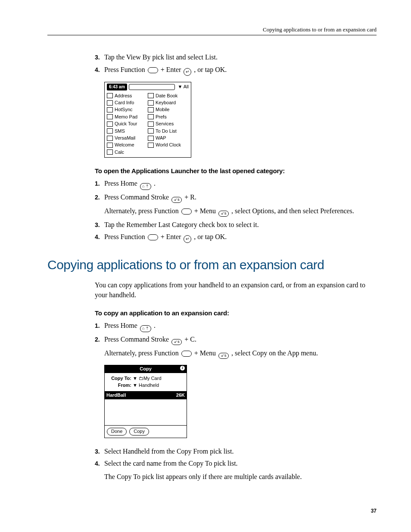 The width and height of the screenshot is (411, 532). What do you see at coordinates (236, 71) in the screenshot?
I see `step-row: 4.Press Function + Enter ↵ , or tap OK.` at bounding box center [236, 71].